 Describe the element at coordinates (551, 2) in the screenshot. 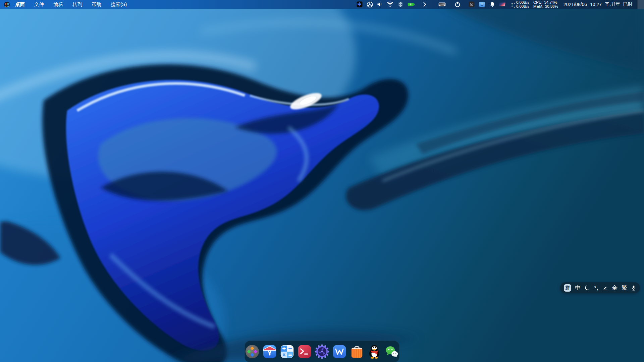

I see `cpu-value: 34.74%` at that location.